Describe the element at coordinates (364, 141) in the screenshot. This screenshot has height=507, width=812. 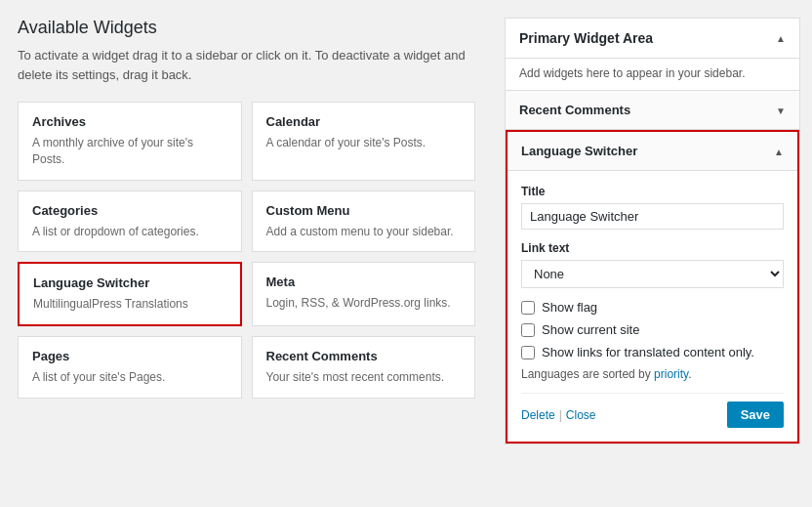
I see `widget-calendar: Calendar A calendar of your site's Posts…` at that location.